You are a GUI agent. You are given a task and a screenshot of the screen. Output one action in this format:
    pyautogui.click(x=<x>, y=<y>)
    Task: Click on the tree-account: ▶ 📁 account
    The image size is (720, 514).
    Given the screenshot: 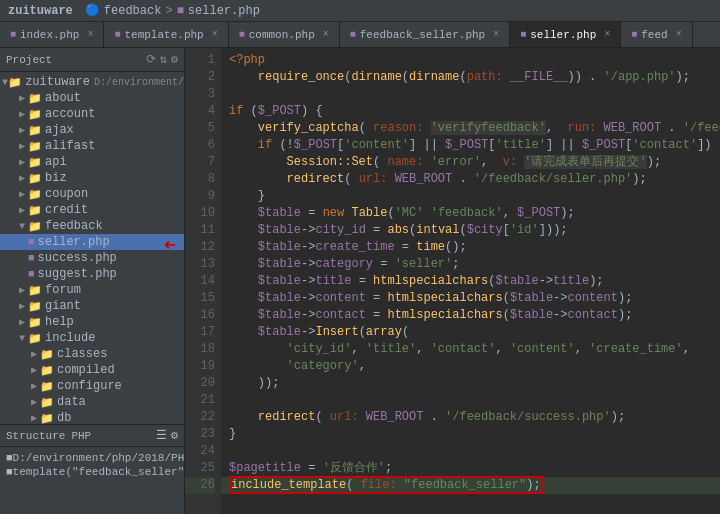 What is the action you would take?
    pyautogui.click(x=92, y=114)
    